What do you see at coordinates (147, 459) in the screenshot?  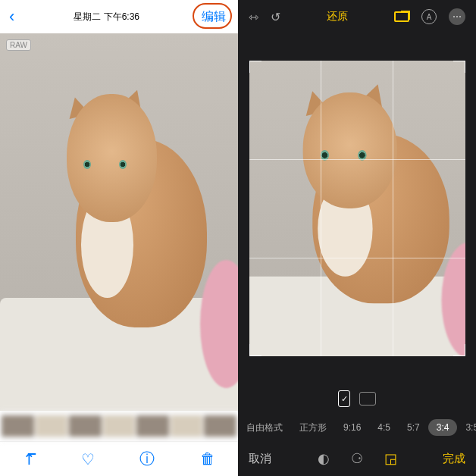 I see `info-icon: ⓘ` at bounding box center [147, 459].